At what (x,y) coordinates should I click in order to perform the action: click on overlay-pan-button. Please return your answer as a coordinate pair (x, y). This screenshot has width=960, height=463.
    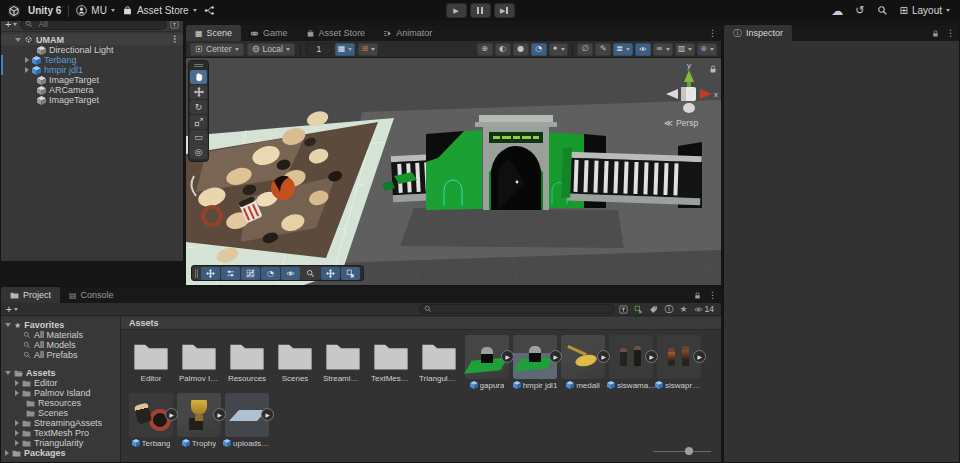
    Looking at the image, I should click on (330, 274).